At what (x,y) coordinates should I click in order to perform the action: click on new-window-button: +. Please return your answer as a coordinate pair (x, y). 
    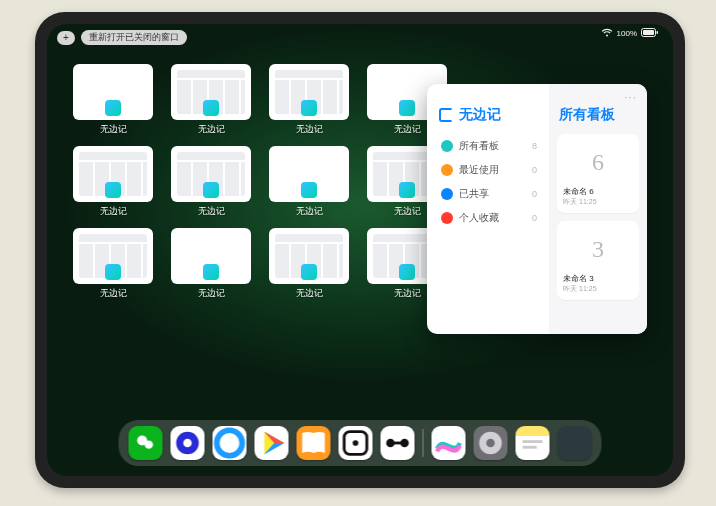
    Looking at the image, I should click on (66, 38).